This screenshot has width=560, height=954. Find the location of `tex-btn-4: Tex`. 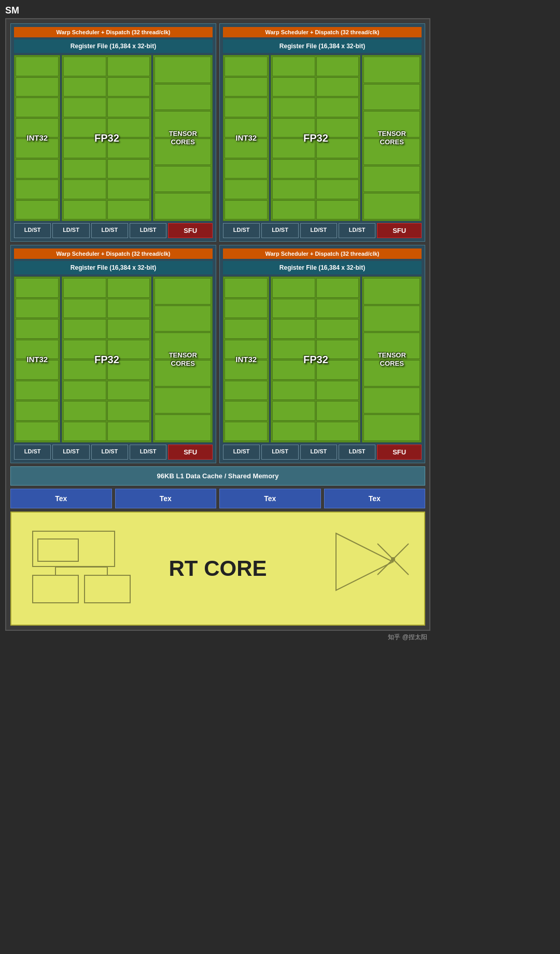

tex-btn-4: Tex is located at coordinates (375, 499).